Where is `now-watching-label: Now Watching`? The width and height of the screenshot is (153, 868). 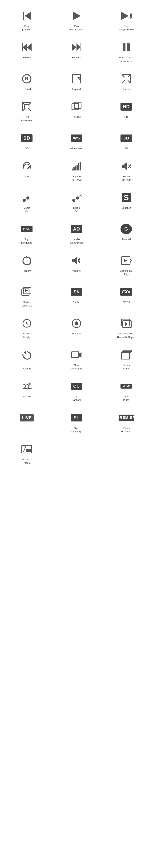
now-watching-label: Now Watching is located at coordinates (76, 367).